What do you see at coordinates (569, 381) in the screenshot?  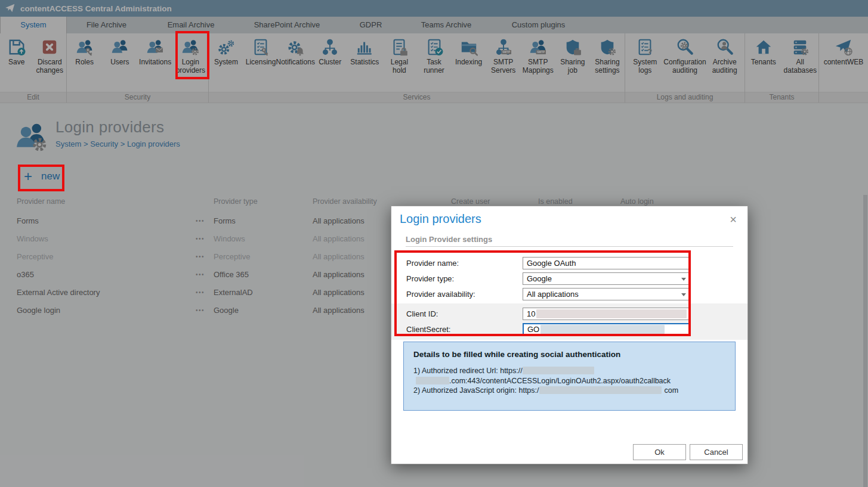 I see `info-line-2: .com:443/contentACCESSLogin/LoginOAuth2.…` at bounding box center [569, 381].